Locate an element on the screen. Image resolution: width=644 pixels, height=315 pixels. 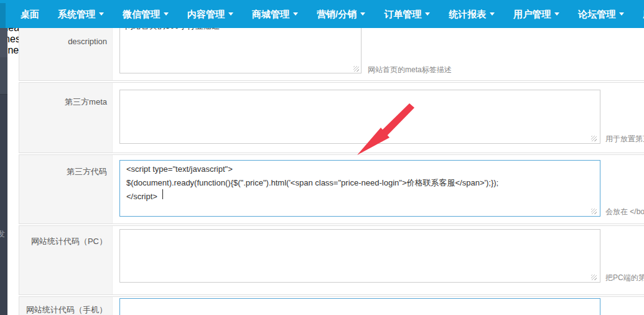
collapsed-sidebar: 发 is located at coordinates (4, 172).